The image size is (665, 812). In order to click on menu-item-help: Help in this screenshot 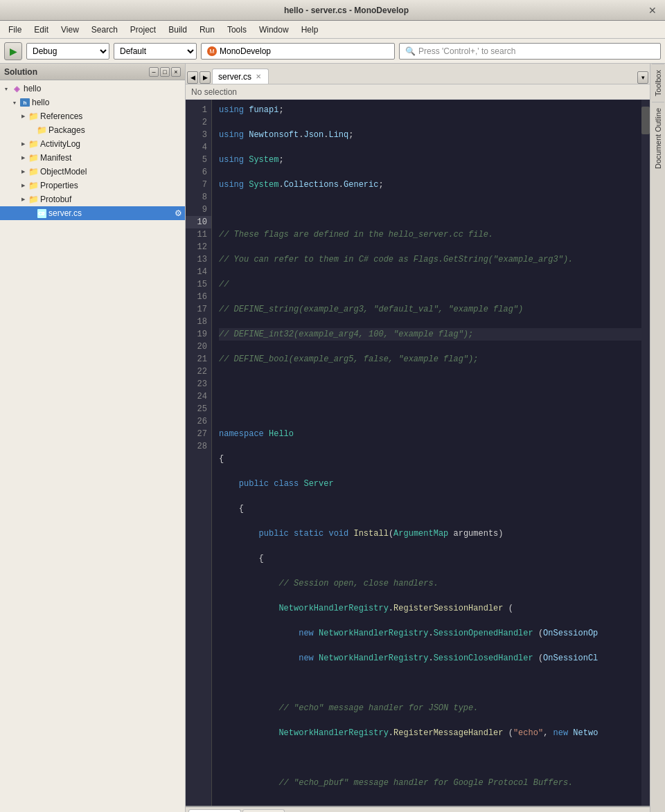, I will do `click(310, 30)`.